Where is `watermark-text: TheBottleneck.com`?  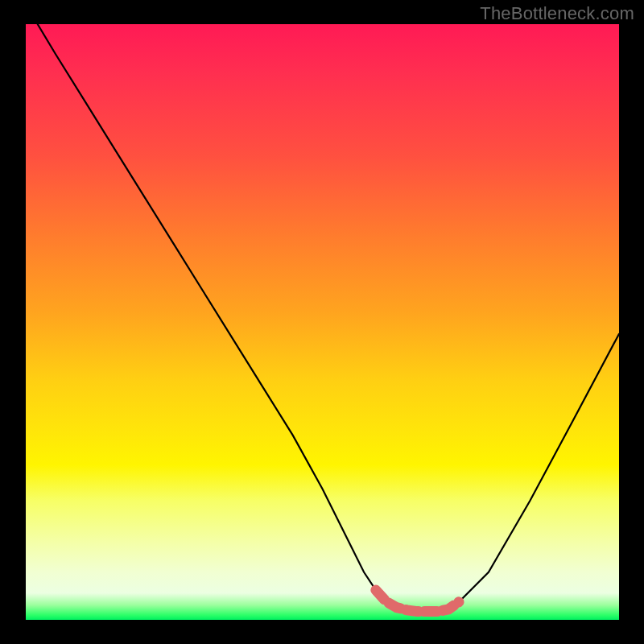
watermark-text: TheBottleneck.com is located at coordinates (557, 14).